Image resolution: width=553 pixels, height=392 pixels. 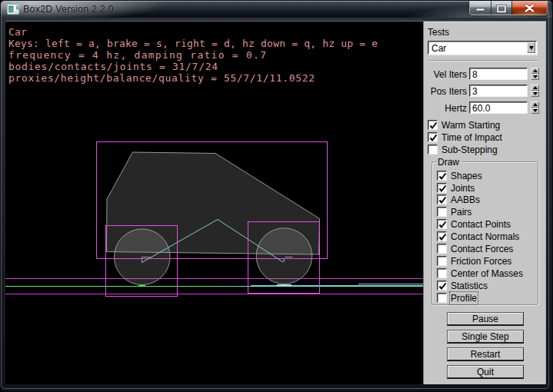 I want to click on wheel-right, so click(x=285, y=257).